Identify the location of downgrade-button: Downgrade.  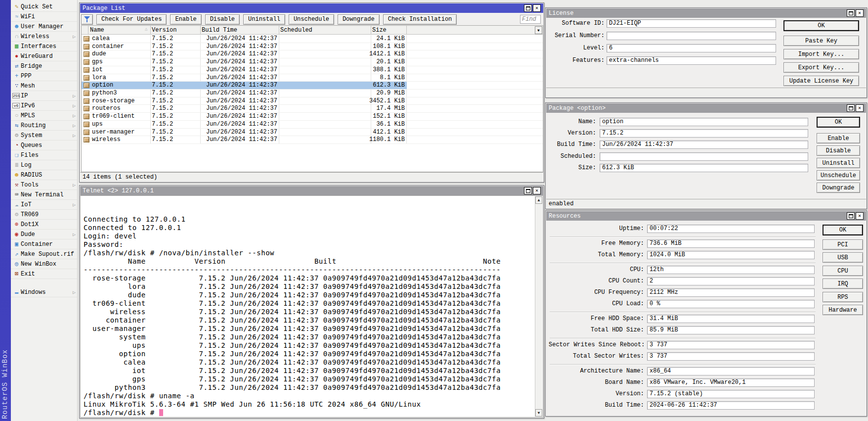
(359, 20).